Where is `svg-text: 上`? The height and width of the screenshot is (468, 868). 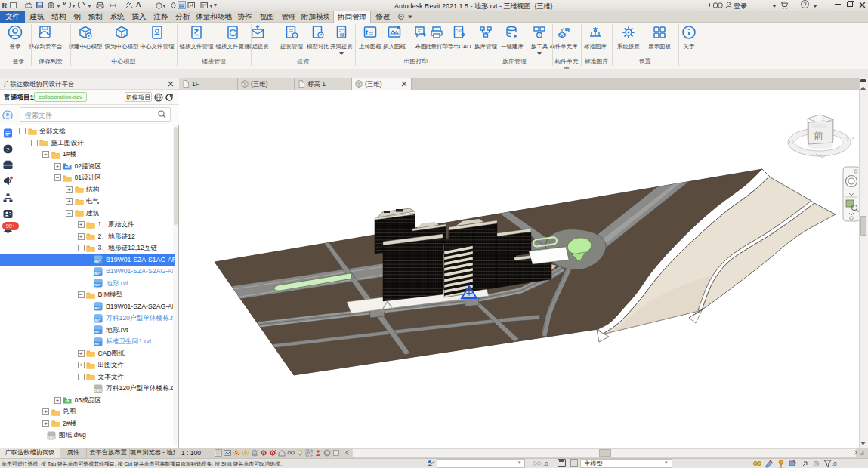
svg-text: 上 is located at coordinates (823, 119).